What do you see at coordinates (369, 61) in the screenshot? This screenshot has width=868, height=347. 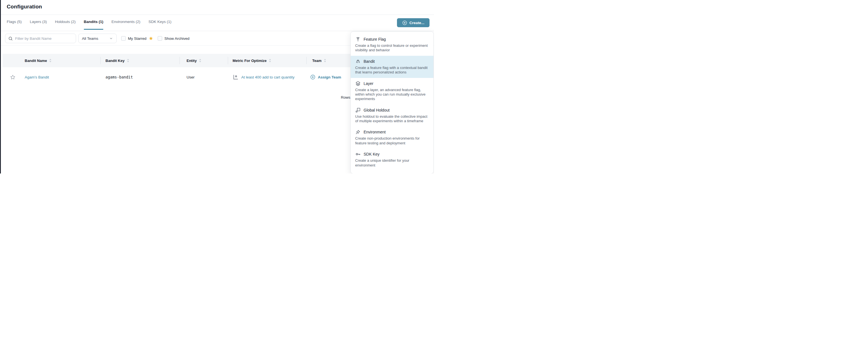 I see `menu-item-label: Bandit` at bounding box center [369, 61].